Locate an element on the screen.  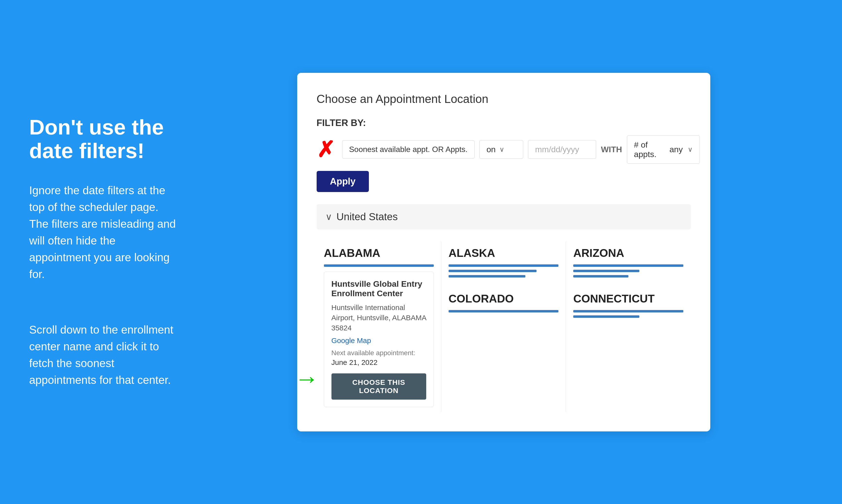
date-input: mm/dd/yyyy is located at coordinates (562, 149).